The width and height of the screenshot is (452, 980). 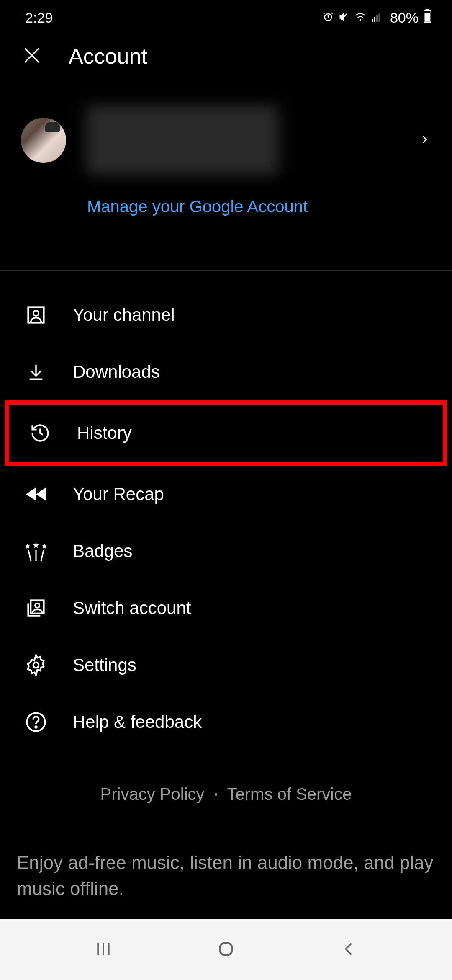 I want to click on menu-label: Your channel, so click(x=124, y=315).